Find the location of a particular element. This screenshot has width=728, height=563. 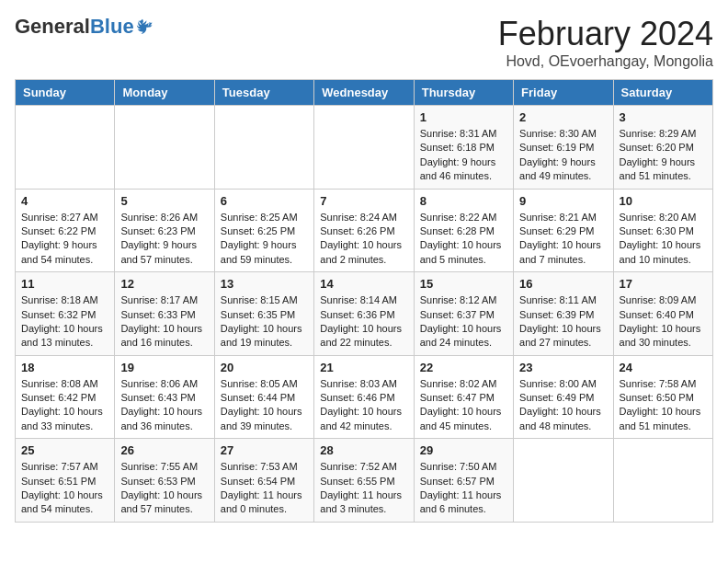

day-cell: 4Sunrise: 8:27 AM Sunset: 6:22 PM Daylig… is located at coordinates (65, 230).